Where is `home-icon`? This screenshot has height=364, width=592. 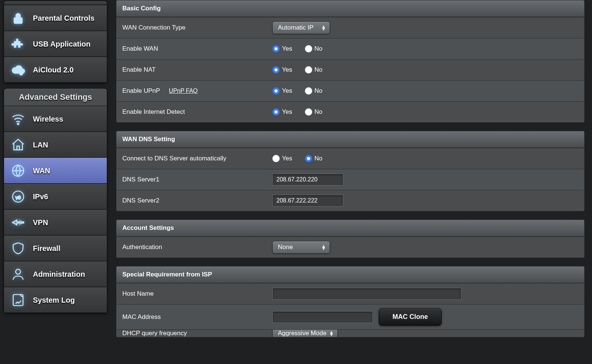 home-icon is located at coordinates (18, 145).